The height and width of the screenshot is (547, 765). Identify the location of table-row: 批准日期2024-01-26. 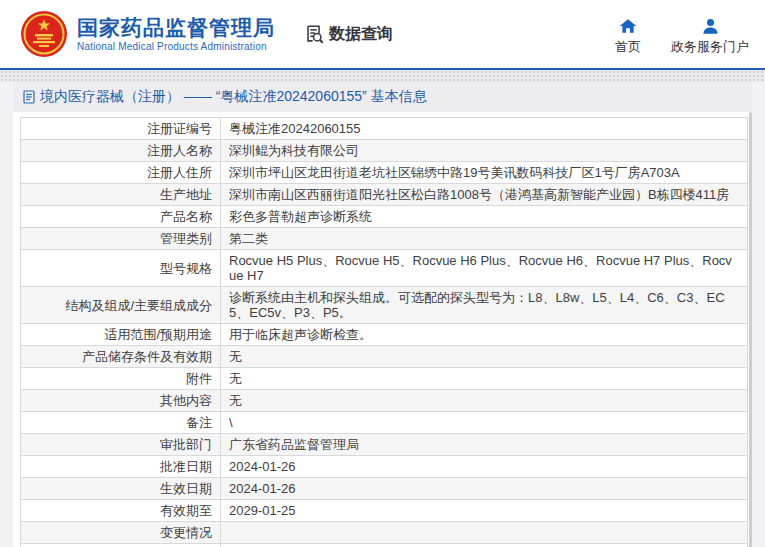
(384, 467).